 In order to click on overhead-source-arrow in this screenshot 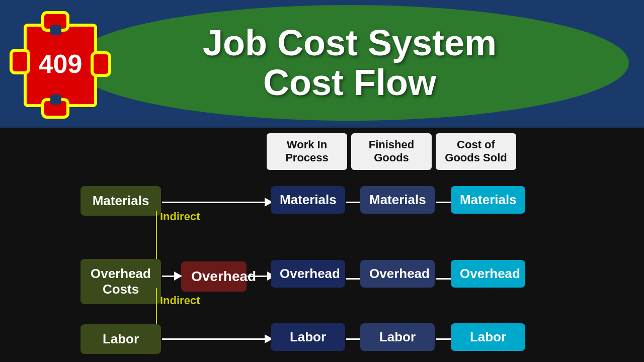, I will do `click(172, 276)`.